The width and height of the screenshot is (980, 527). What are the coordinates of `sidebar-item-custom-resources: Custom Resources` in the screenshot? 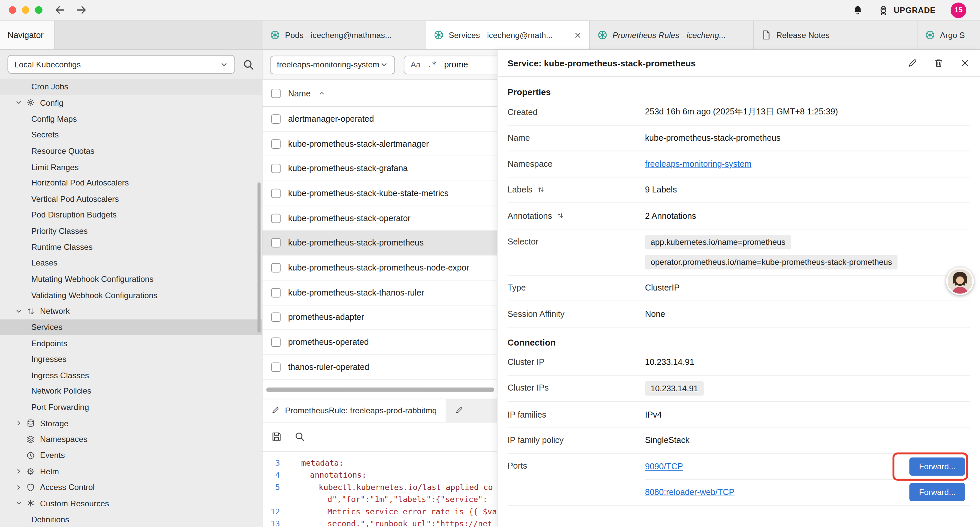 It's located at (131, 503).